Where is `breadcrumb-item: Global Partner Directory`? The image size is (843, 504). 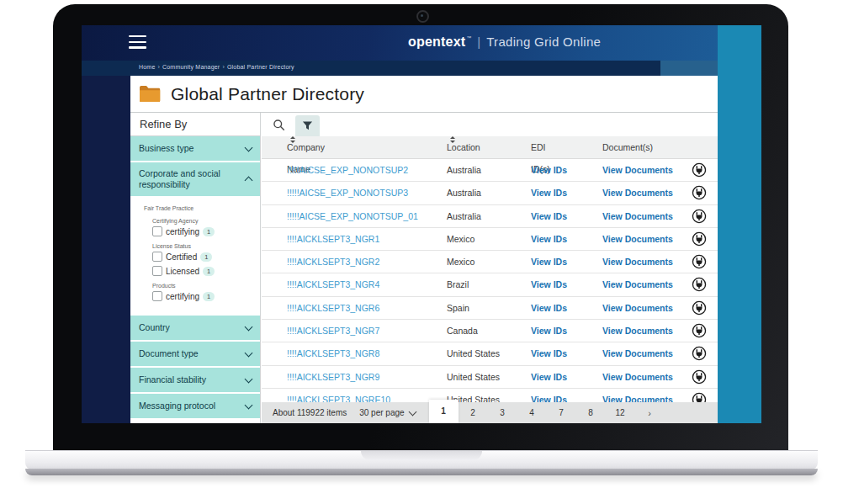 breadcrumb-item: Global Partner Directory is located at coordinates (261, 67).